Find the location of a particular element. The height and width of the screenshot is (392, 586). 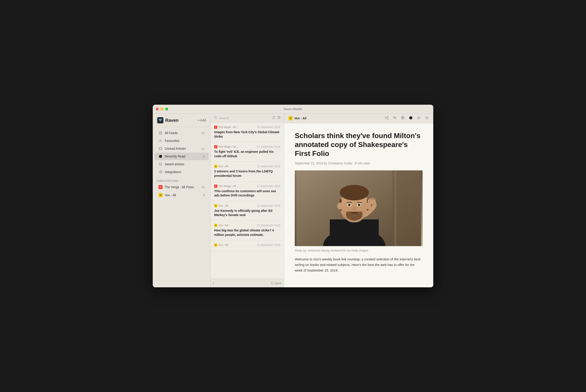

globe-icon is located at coordinates (403, 118).